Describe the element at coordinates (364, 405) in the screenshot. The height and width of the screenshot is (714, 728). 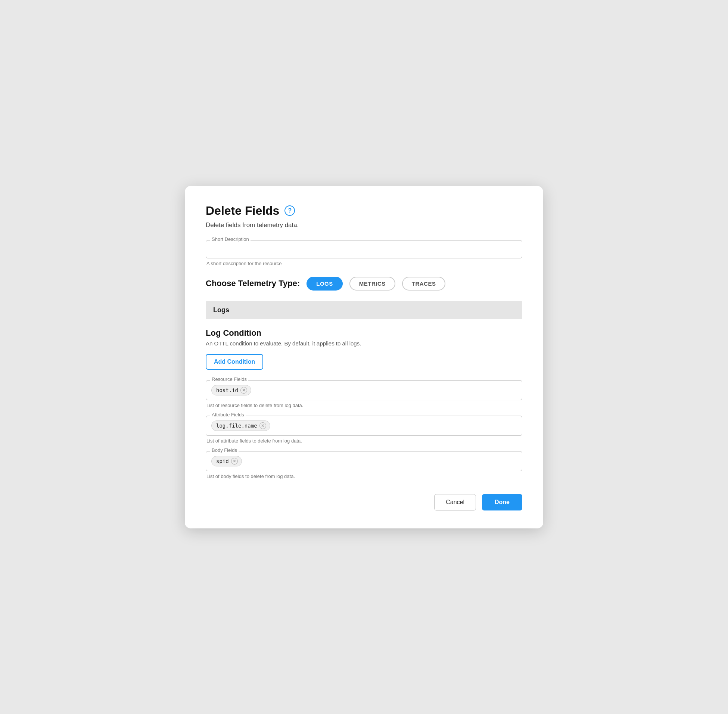
I see `resource-fields-hint: List of resource fields to delete from l…` at that location.